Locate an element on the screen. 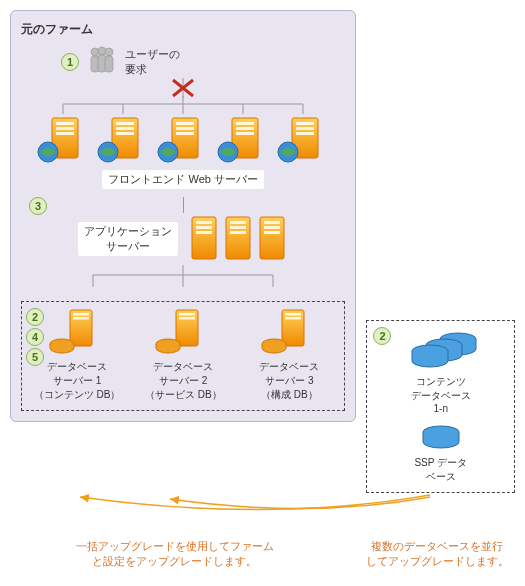  step-badge-1: 1 is located at coordinates (70, 62).